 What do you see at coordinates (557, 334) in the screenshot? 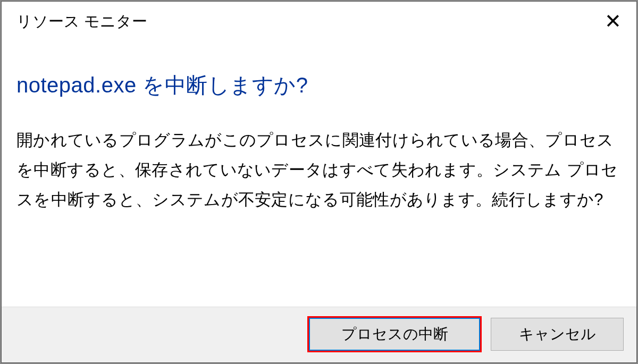
I see `cancel-button: キャンセル` at bounding box center [557, 334].